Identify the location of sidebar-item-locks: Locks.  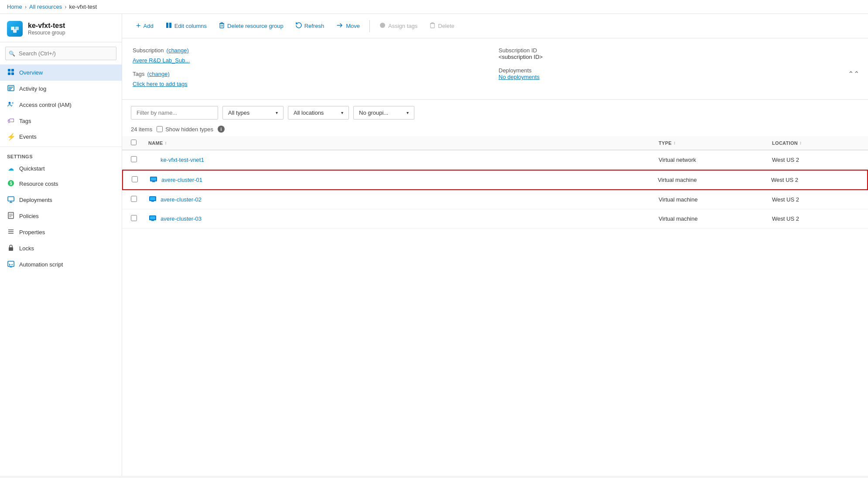
(61, 249).